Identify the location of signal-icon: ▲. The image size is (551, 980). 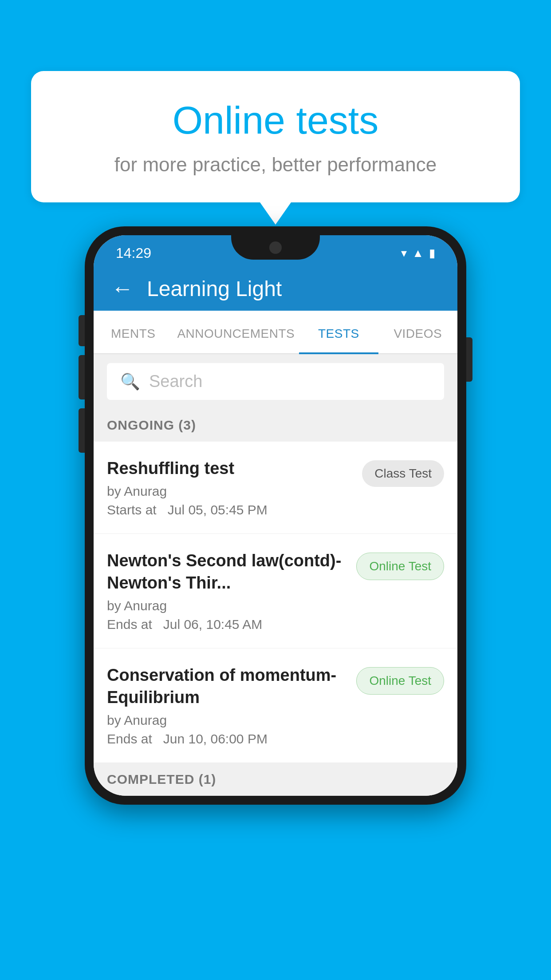
(418, 253).